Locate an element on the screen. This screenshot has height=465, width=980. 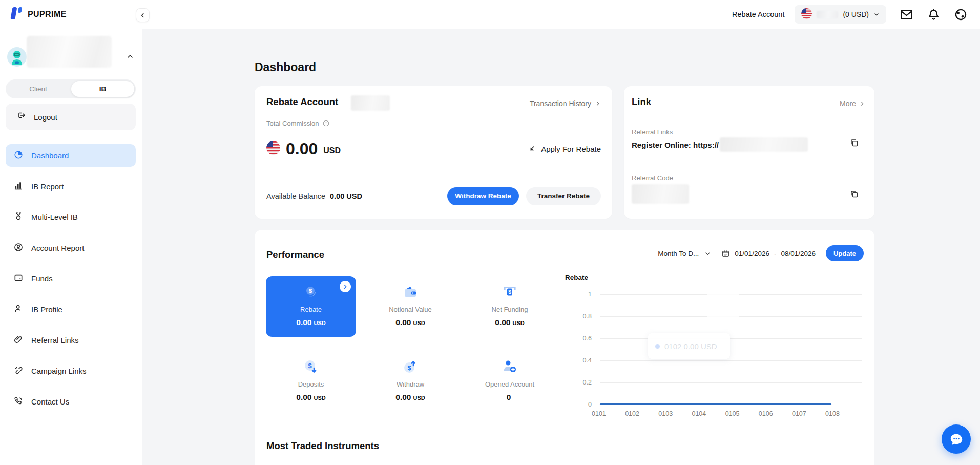
user-circle-icon is located at coordinates (18, 248).